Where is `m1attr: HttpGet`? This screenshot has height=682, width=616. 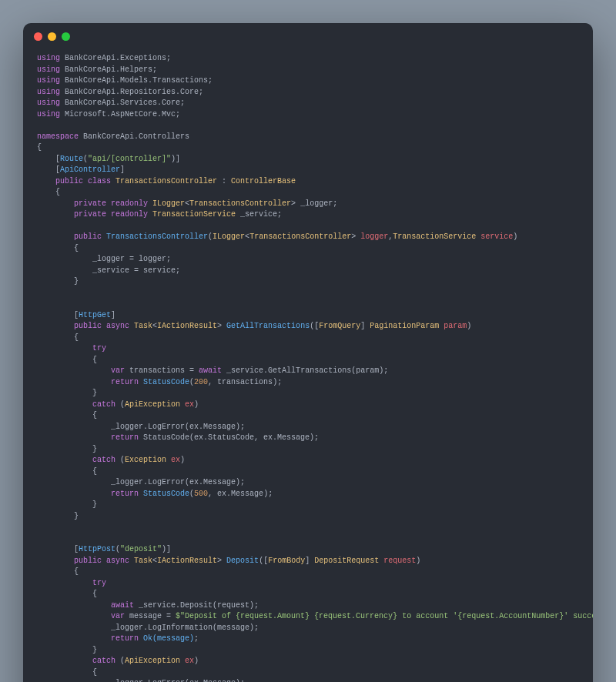 m1attr: HttpGet is located at coordinates (95, 316).